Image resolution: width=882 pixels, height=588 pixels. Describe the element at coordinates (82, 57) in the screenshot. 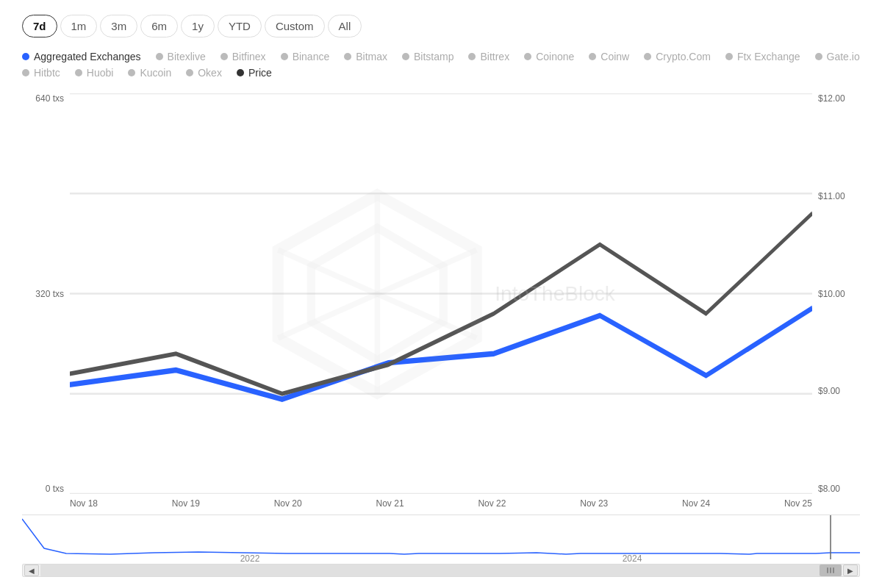

I see `legend-aggregated-exchanges: Aggregated Exchanges` at that location.